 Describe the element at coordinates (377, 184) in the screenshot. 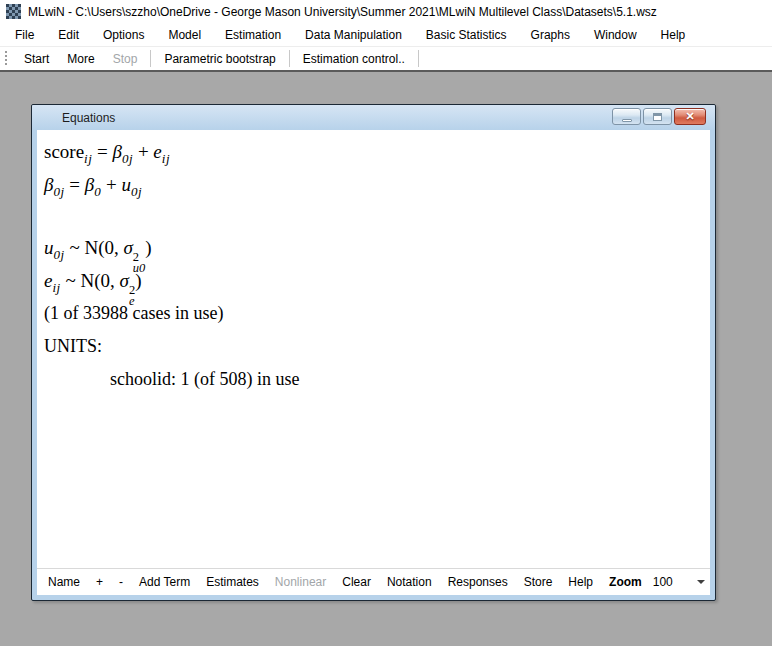

I see `equation-line: β0j = β0 + u0j` at that location.